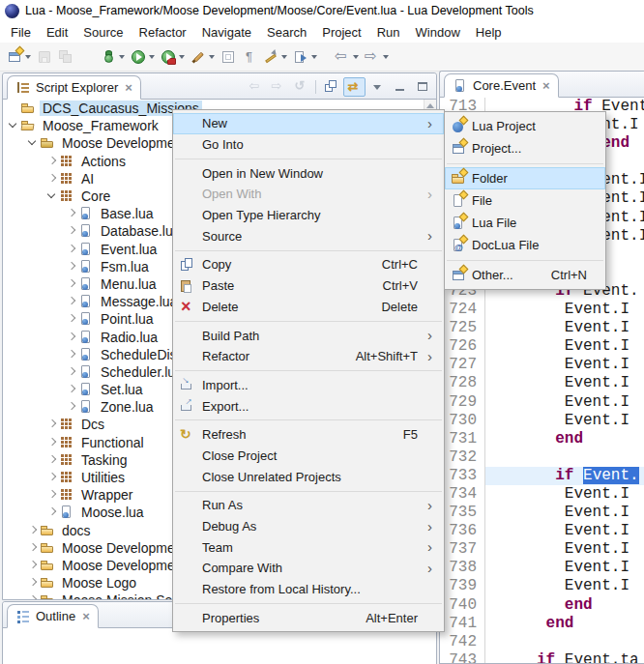 This screenshot has height=664, width=644. I want to click on menu-run: Run, so click(389, 33).